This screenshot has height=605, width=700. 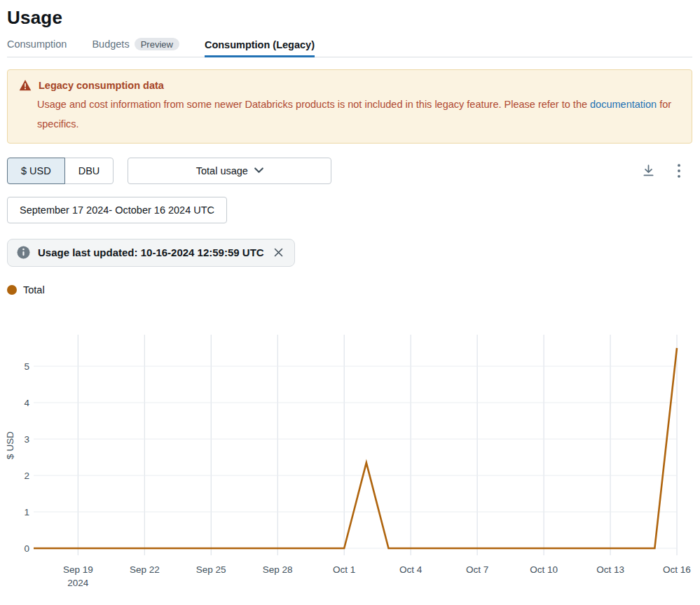 I want to click on tab-consumption: Consumption, so click(x=36, y=48).